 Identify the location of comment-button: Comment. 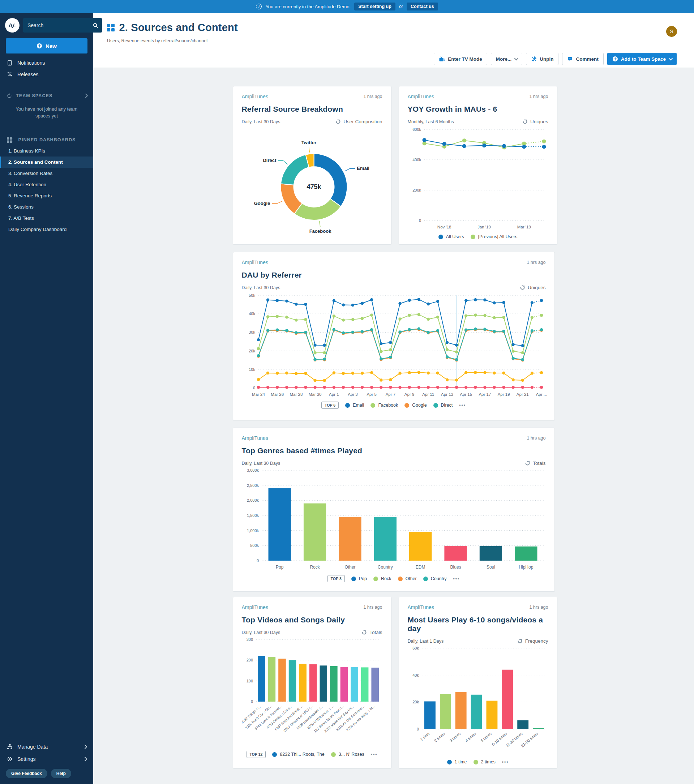
(583, 59).